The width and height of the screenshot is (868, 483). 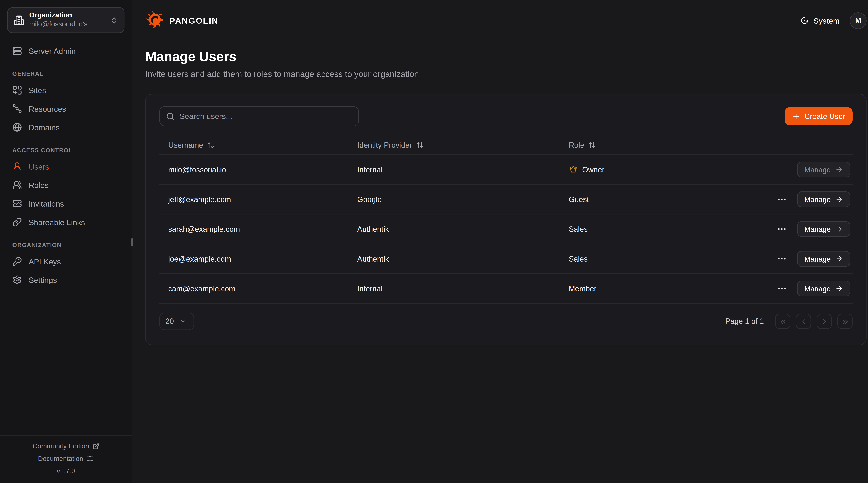 I want to click on waypoints-icon, so click(x=17, y=109).